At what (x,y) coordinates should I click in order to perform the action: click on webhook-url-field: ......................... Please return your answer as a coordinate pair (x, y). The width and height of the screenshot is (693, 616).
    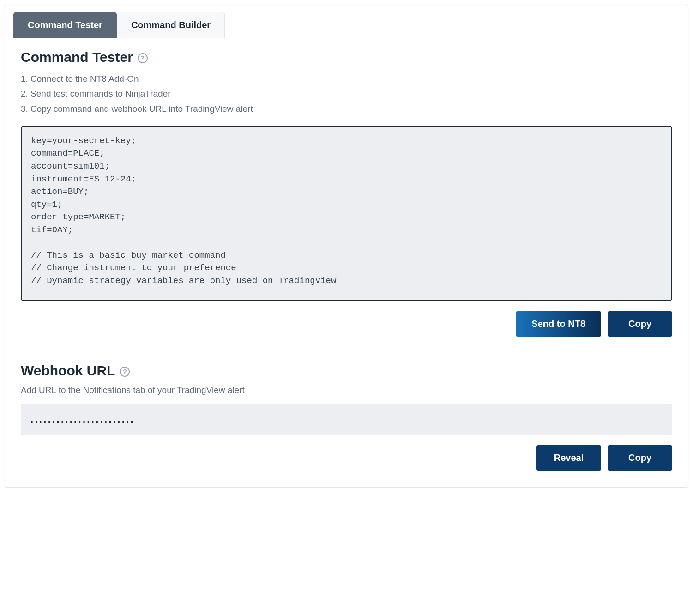
    Looking at the image, I should click on (346, 419).